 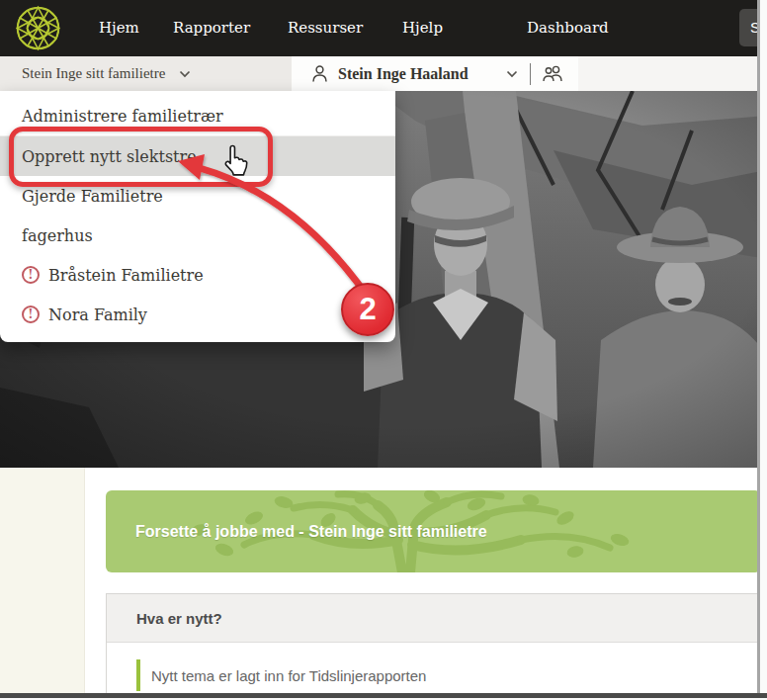 What do you see at coordinates (384, 73) in the screenshot?
I see `tree-toolbar: Stein Inge sitt familietre Stein Inge Ha…` at bounding box center [384, 73].